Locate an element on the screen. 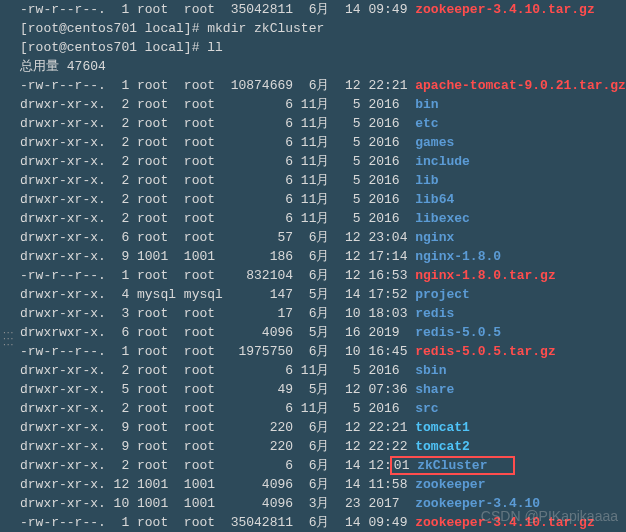  total-line: 总用量 47604 is located at coordinates (323, 66).